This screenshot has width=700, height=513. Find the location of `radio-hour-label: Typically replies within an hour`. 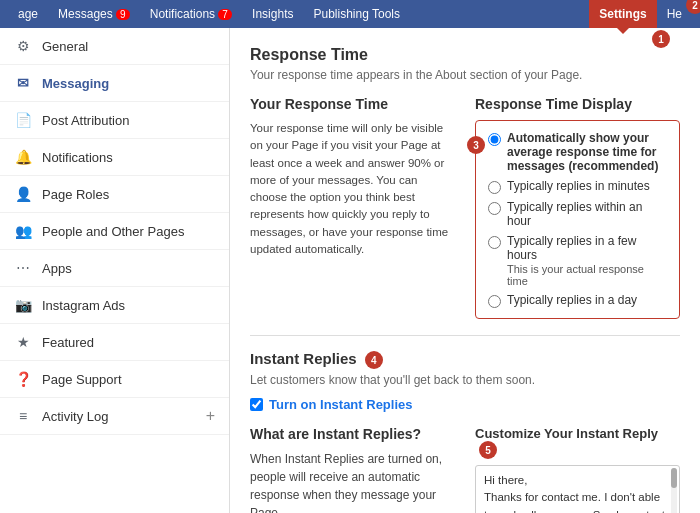

radio-hour-label: Typically replies within an hour is located at coordinates (587, 214).